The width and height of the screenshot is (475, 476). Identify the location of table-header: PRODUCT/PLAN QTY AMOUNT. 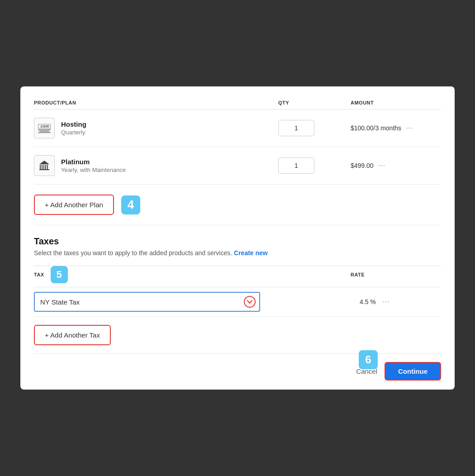
(238, 105).